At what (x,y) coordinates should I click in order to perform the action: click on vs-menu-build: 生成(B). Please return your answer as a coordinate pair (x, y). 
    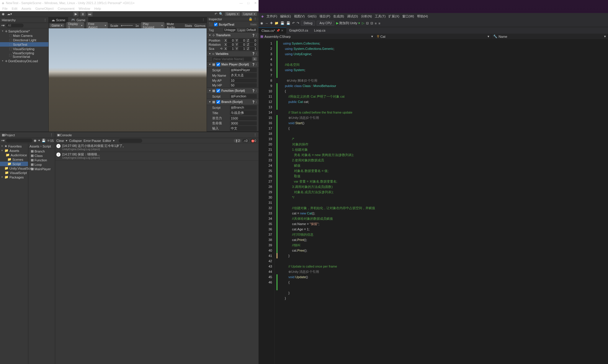
    Looking at the image, I should click on (339, 17).